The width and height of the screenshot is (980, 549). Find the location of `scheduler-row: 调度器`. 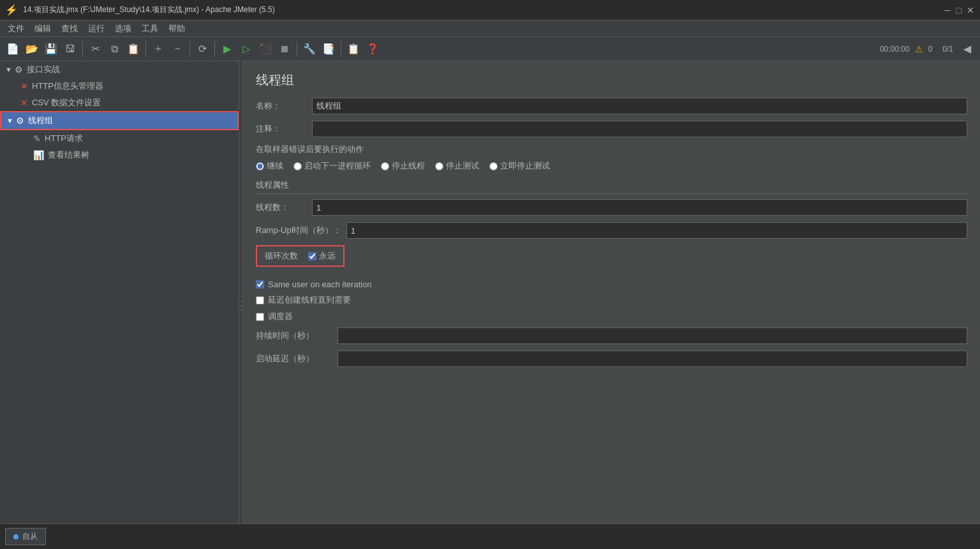

scheduler-row: 调度器 is located at coordinates (611, 317).